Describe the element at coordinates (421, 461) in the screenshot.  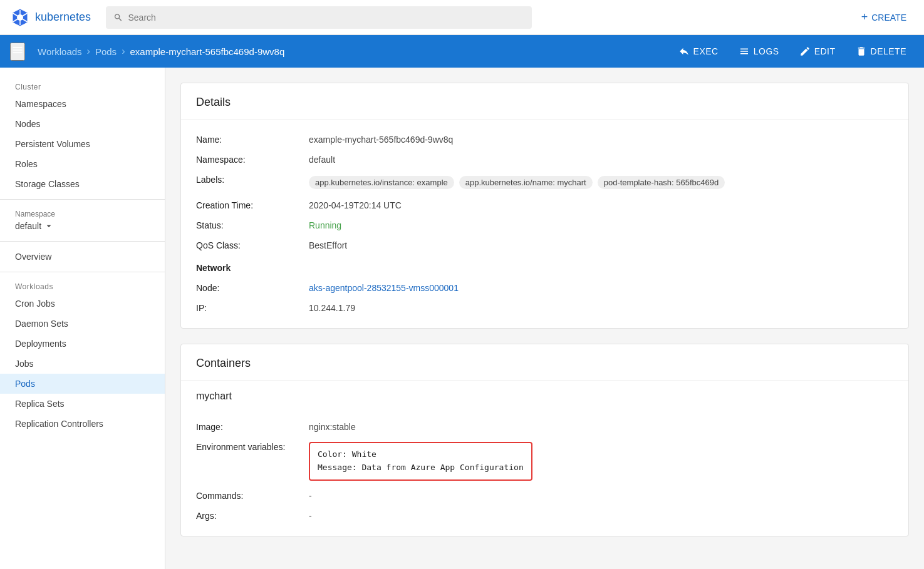
I see `env-var-box: Color: White Message: Data from Azure Ap…` at that location.